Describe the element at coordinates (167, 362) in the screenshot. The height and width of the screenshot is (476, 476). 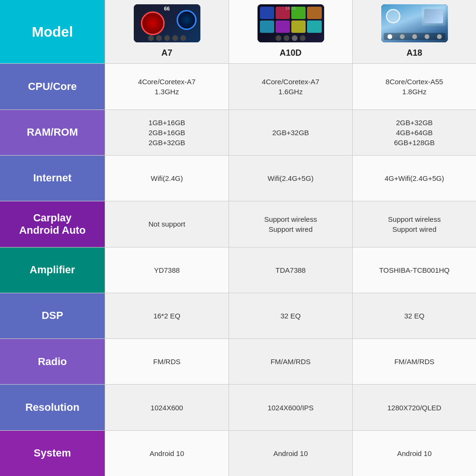
I see `radio-a7-value: FM/RDS` at that location.